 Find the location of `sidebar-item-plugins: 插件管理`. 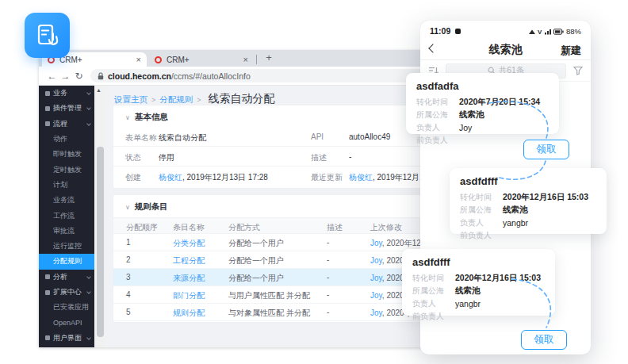

sidebar-item-plugins: 插件管理 is located at coordinates (67, 108).